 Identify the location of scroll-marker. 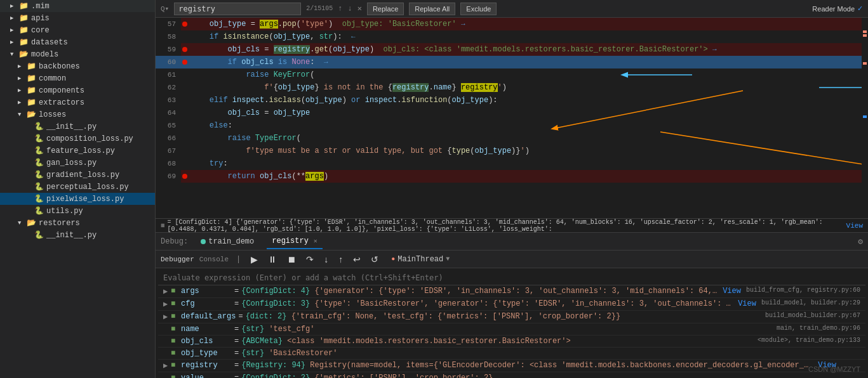
(865, 117).